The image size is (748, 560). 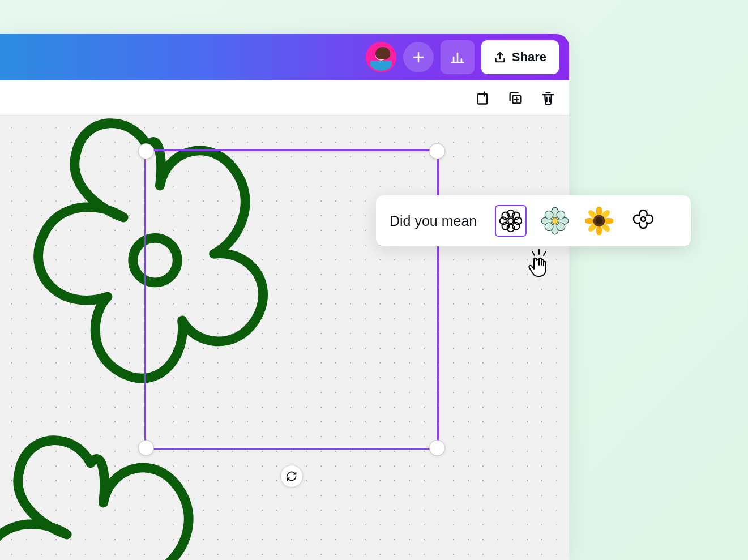 What do you see at coordinates (437, 151) in the screenshot?
I see `resize-handle-tr` at bounding box center [437, 151].